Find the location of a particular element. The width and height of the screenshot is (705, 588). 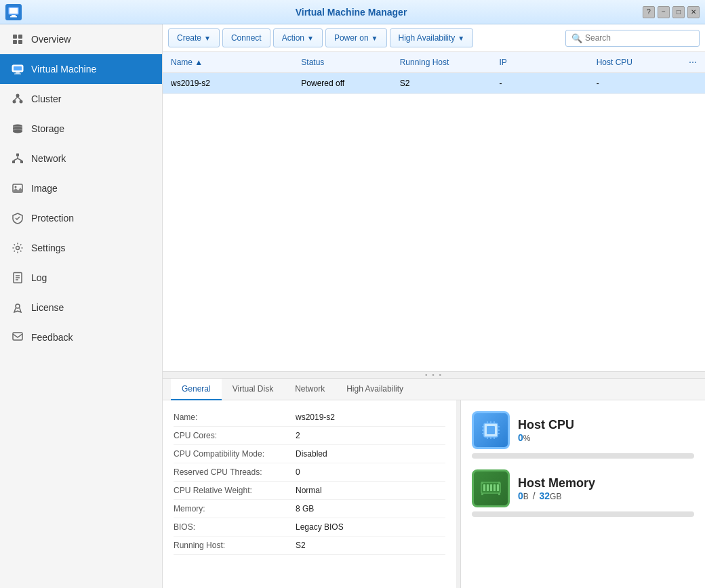

sidebar-label-storage: Storage is located at coordinates (47, 129).